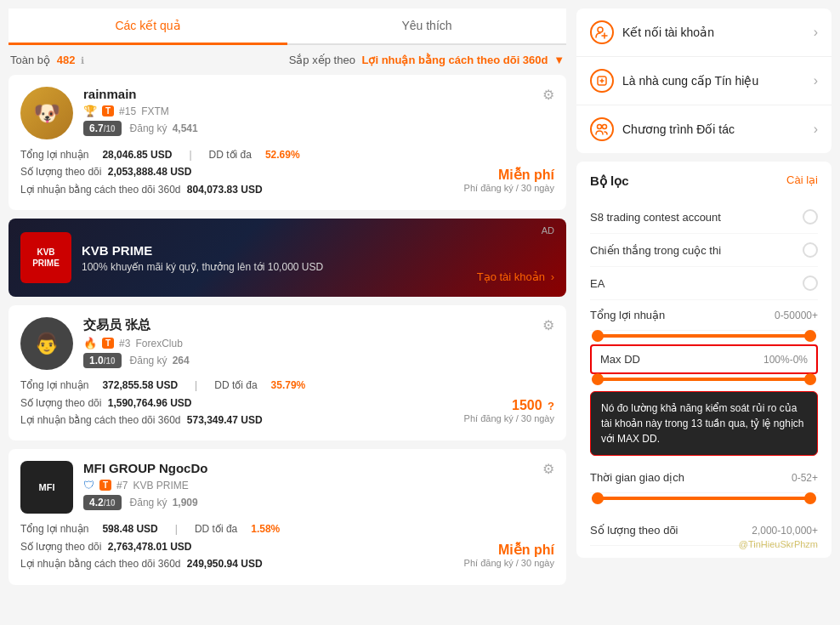 The height and width of the screenshot is (625, 840). What do you see at coordinates (548, 95) in the screenshot?
I see `filter-icon: ⚙` at bounding box center [548, 95].